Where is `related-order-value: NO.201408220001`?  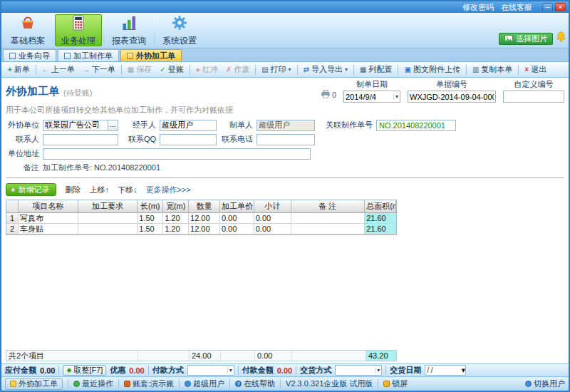
related-order-value: NO.201408220001 is located at coordinates (416, 125).